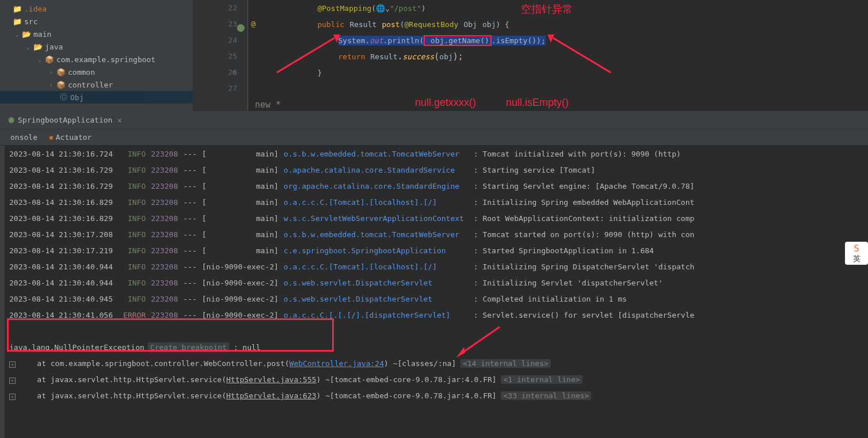  Describe the element at coordinates (97, 21) in the screenshot. I see `tree-item-src: 📁 src` at that location.